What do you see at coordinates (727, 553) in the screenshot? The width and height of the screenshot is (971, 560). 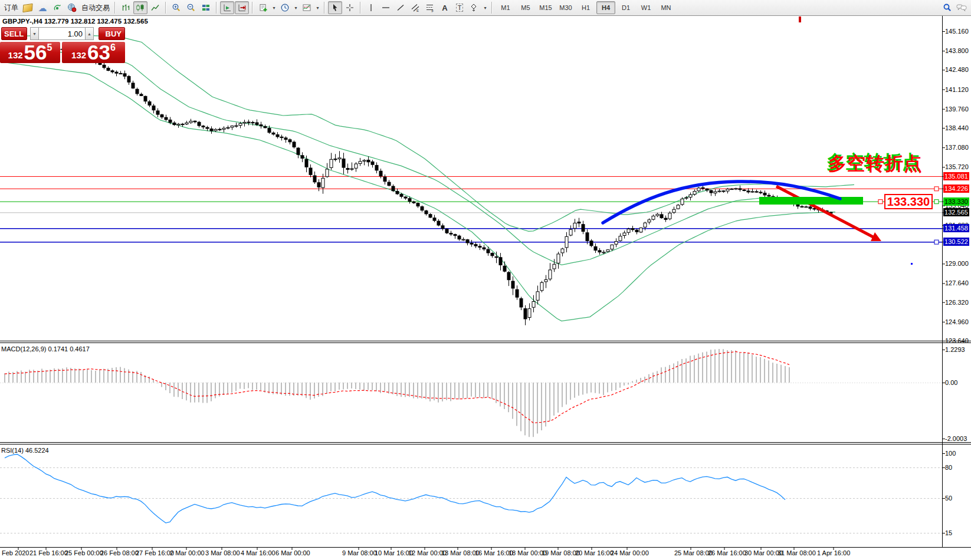 I see `time-axis-label: 26 Mar 16:00` at bounding box center [727, 553].